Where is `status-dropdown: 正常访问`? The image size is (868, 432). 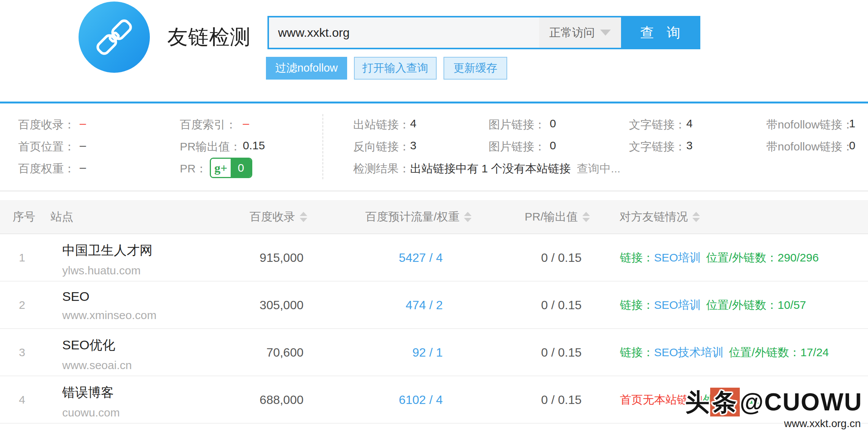 status-dropdown: 正常访问 is located at coordinates (580, 33).